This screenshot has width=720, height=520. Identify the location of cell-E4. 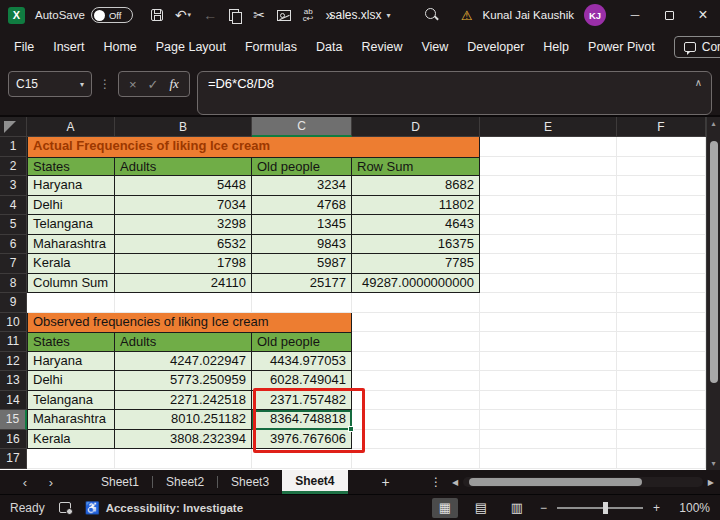
(548, 206).